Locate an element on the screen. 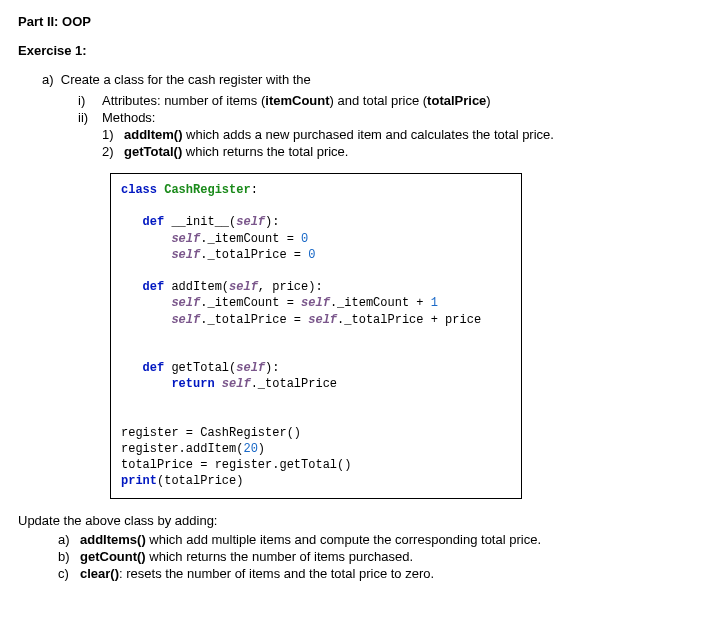 This screenshot has width=701, height=618. marker-upd-a: a) is located at coordinates (69, 540).